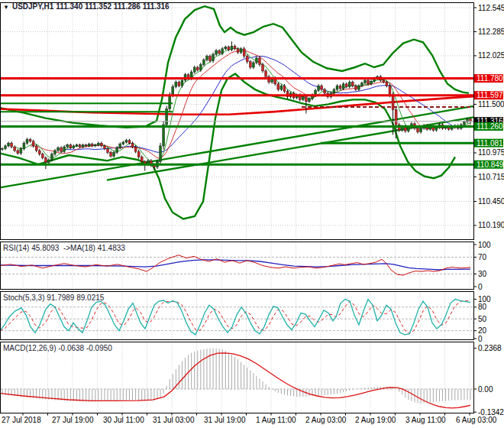 Image resolution: width=504 pixels, height=428 pixels. What do you see at coordinates (426, 420) in the screenshot?
I see `time-axis-label: 3 Aug 11:00` at bounding box center [426, 420].